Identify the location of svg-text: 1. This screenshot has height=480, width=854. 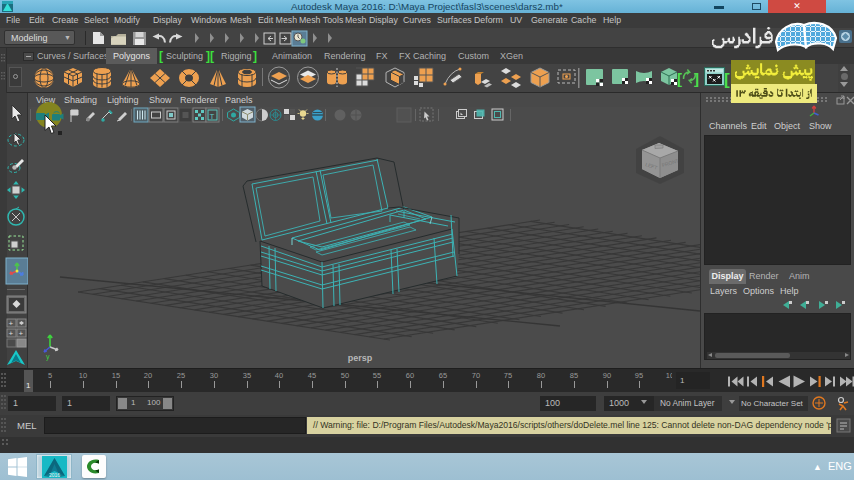
(28, 386).